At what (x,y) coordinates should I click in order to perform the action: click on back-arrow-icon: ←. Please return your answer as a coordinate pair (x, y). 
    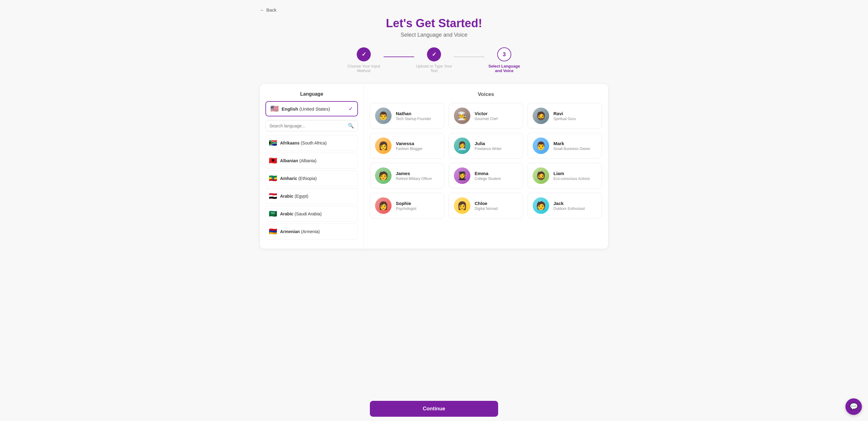
    Looking at the image, I should click on (262, 10).